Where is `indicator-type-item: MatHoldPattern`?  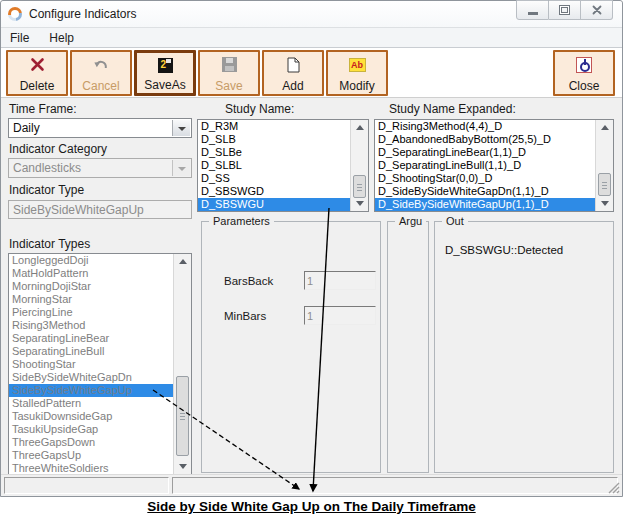
indicator-type-item: MatHoldPattern is located at coordinates (92, 274).